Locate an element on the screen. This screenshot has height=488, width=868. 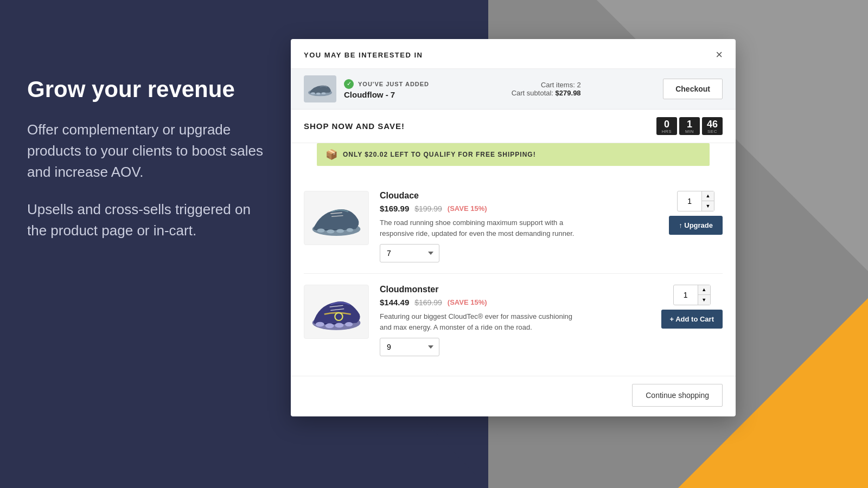
added-bar-left: ✓ YOU'VE JUST ADDED Cloudflow - 7 is located at coordinates (367, 89).